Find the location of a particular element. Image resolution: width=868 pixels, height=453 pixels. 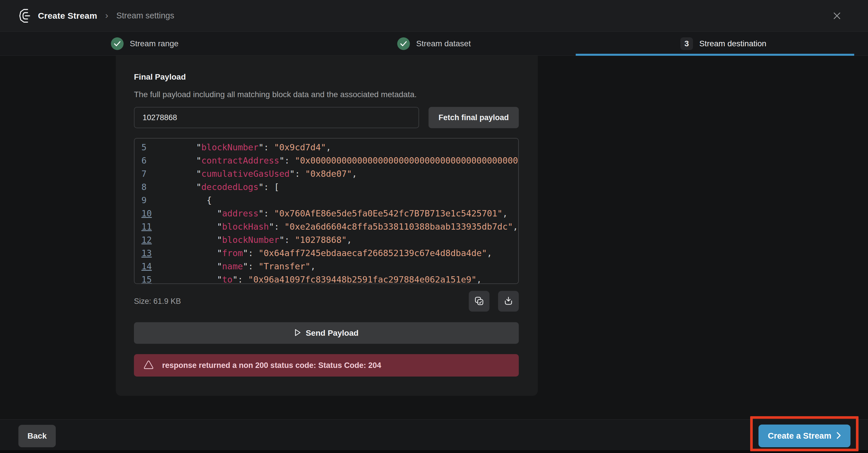

step-stream-range: Stream range is located at coordinates (145, 44).